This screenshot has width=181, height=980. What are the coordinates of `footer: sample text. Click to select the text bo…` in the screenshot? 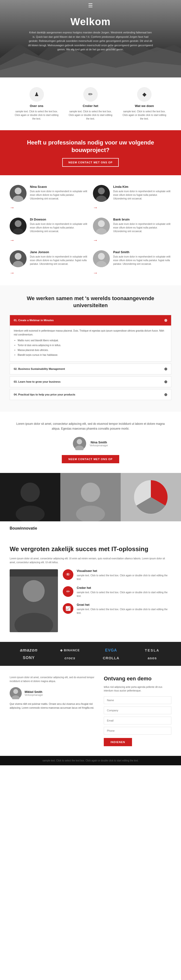 It's located at (90, 761).